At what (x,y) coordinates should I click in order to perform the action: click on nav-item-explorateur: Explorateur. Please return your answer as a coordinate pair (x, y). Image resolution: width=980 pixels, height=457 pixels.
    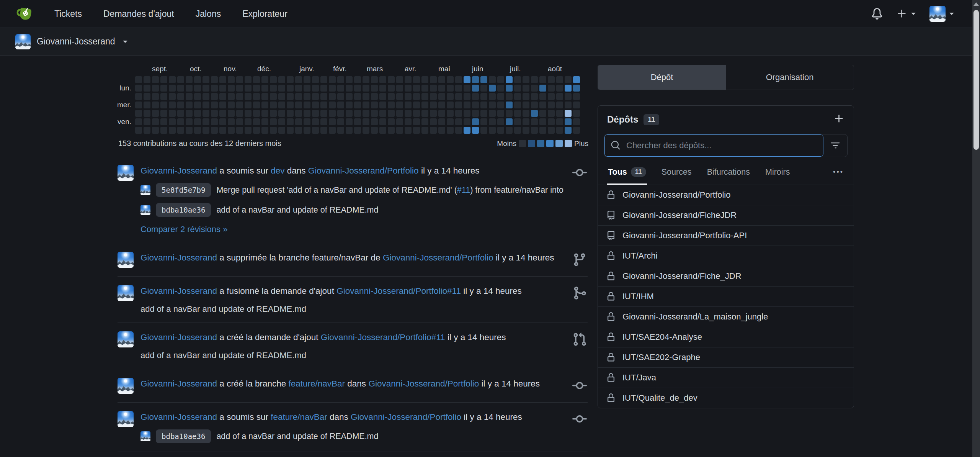
    Looking at the image, I should click on (265, 14).